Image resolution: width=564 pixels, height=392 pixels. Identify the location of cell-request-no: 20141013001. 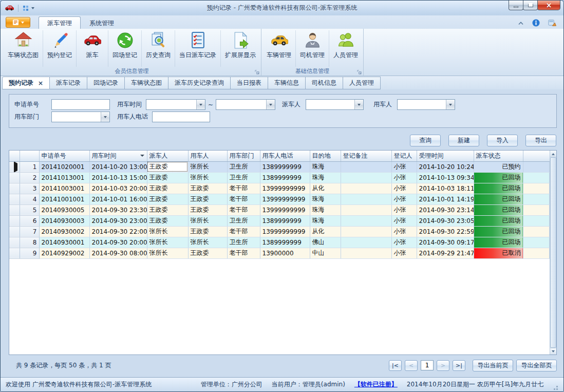
(64, 178).